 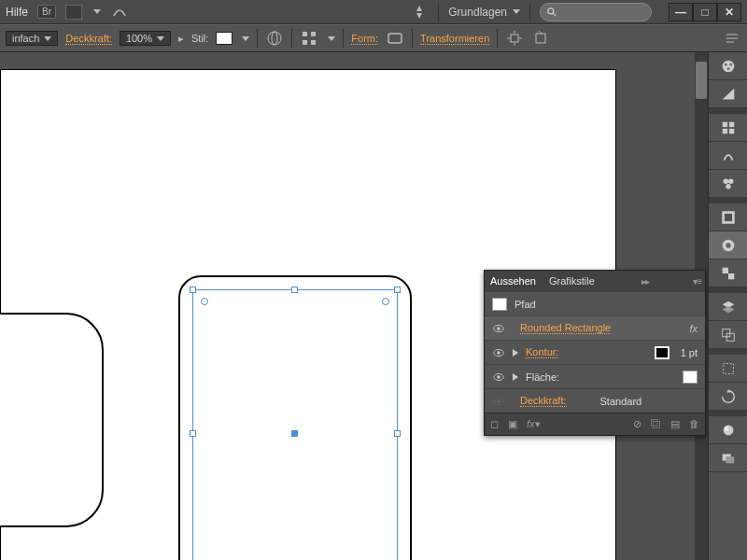 What do you see at coordinates (595, 400) in the screenshot?
I see `appearance-row-opacity: Deckkraft: Standard` at bounding box center [595, 400].